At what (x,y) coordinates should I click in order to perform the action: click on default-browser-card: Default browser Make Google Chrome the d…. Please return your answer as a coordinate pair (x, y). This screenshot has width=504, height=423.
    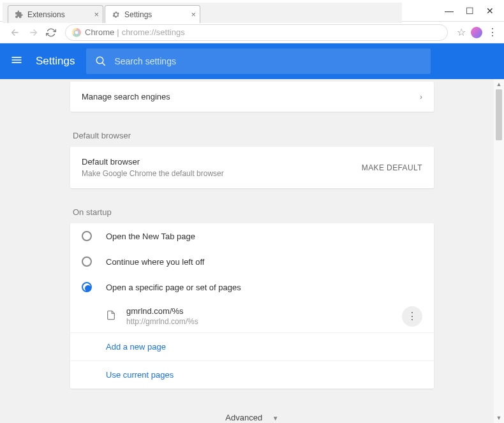
    Looking at the image, I should click on (252, 167).